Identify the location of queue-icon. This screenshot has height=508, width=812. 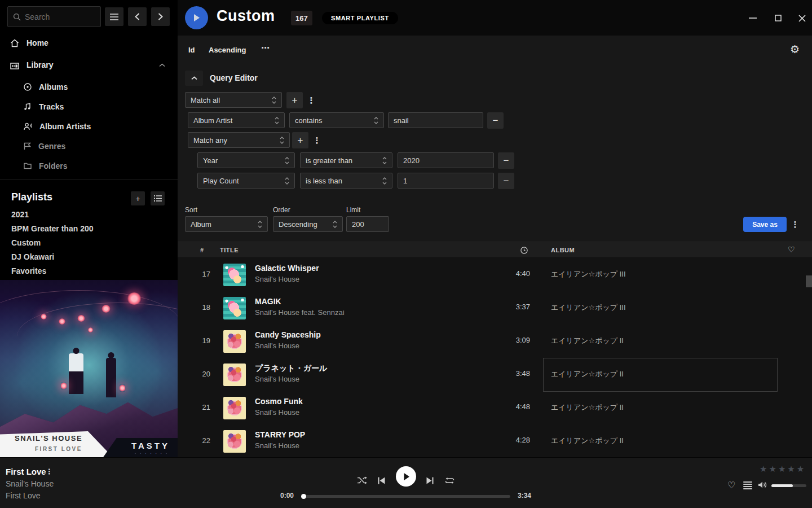
(748, 486).